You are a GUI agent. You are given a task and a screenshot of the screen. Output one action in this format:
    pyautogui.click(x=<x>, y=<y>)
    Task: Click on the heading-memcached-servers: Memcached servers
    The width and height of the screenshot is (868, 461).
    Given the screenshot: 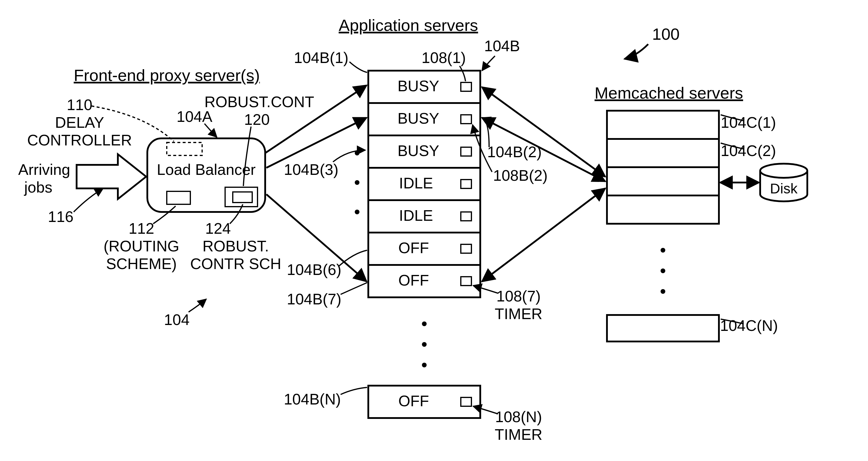 What is the action you would take?
    pyautogui.click(x=669, y=93)
    